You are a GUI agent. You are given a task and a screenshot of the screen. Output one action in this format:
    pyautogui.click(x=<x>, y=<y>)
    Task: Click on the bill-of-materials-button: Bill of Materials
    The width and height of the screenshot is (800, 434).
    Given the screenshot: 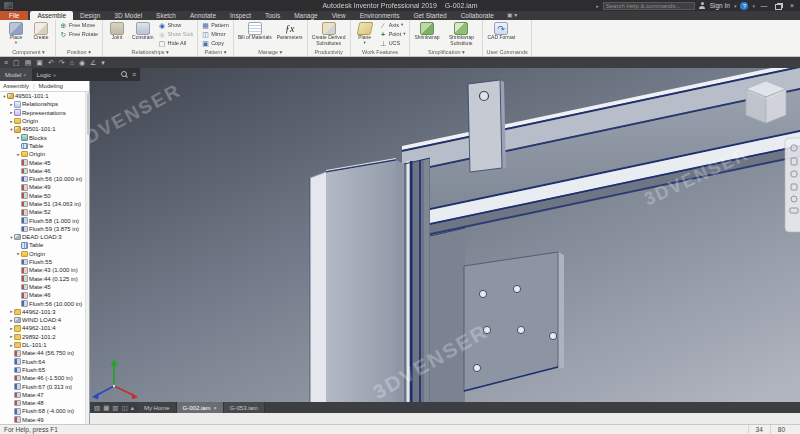 What is the action you would take?
    pyautogui.click(x=255, y=34)
    